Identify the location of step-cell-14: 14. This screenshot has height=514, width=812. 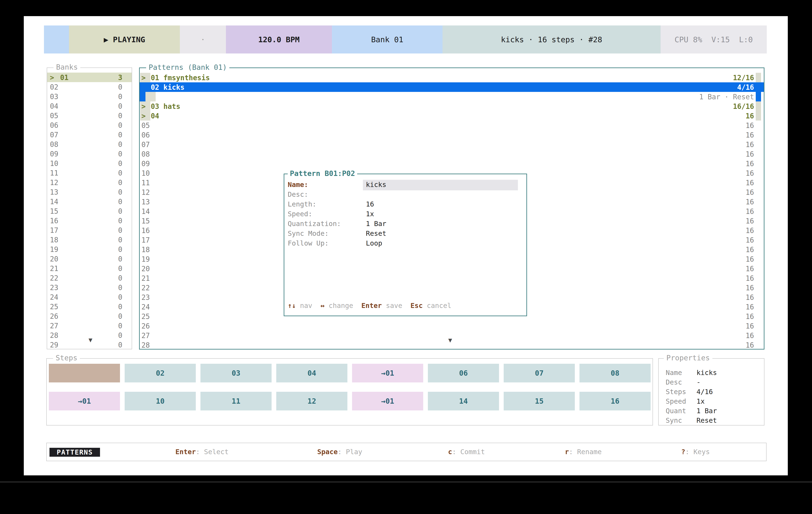
(463, 401).